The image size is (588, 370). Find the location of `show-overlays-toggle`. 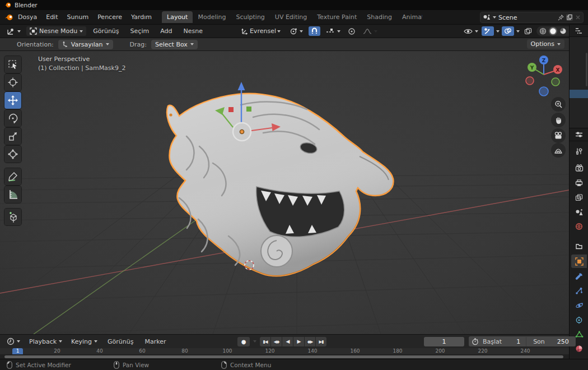

show-overlays-toggle is located at coordinates (508, 31).